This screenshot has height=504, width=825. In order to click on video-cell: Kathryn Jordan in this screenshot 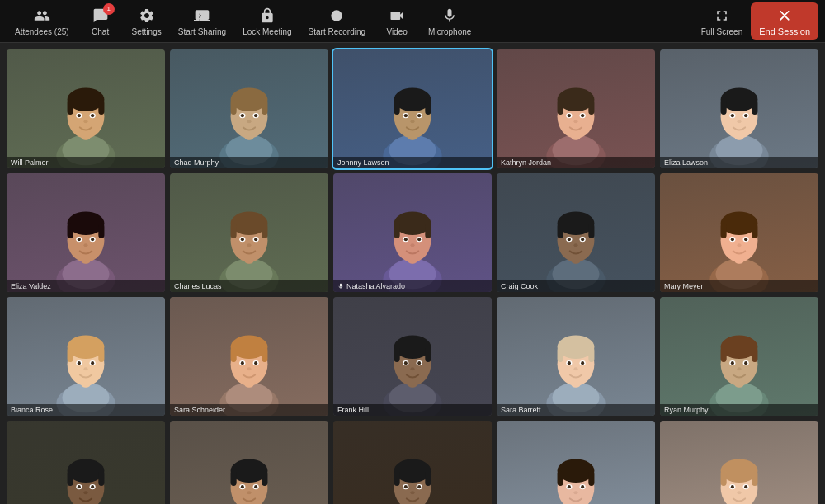, I will do `click(576, 109)`.